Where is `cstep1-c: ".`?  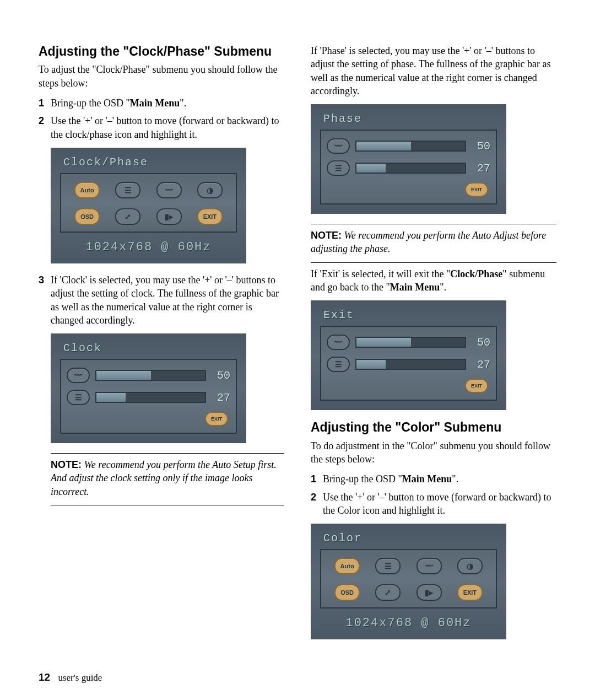
cstep1-c: ". is located at coordinates (455, 479).